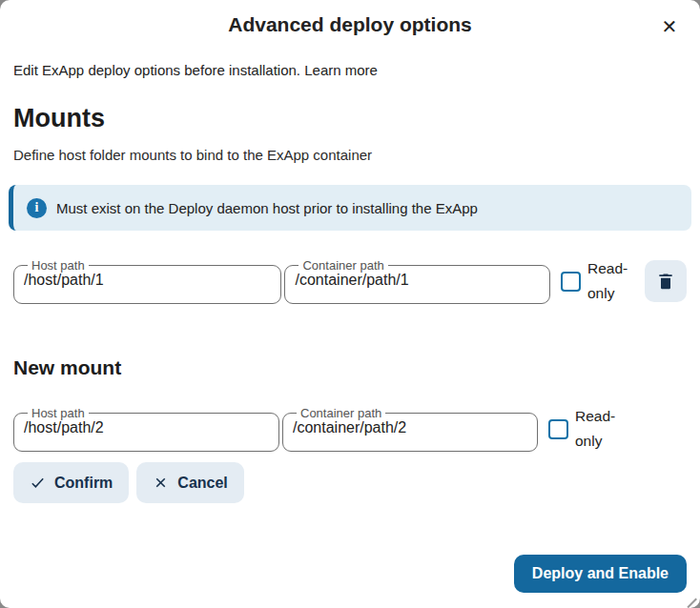  I want to click on modal-title: Advanced deploy options, so click(350, 25).